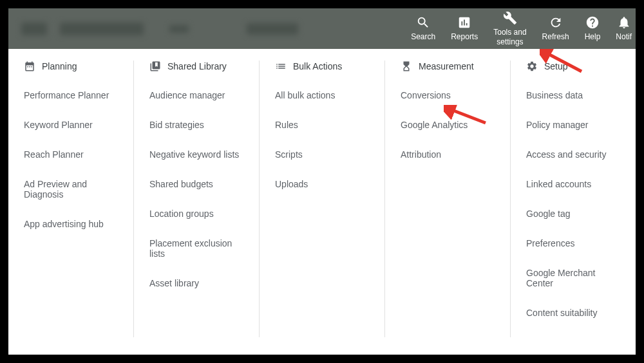 The width and height of the screenshot is (644, 363). Describe the element at coordinates (322, 184) in the screenshot. I see `link-uploads: Uploads` at that location.